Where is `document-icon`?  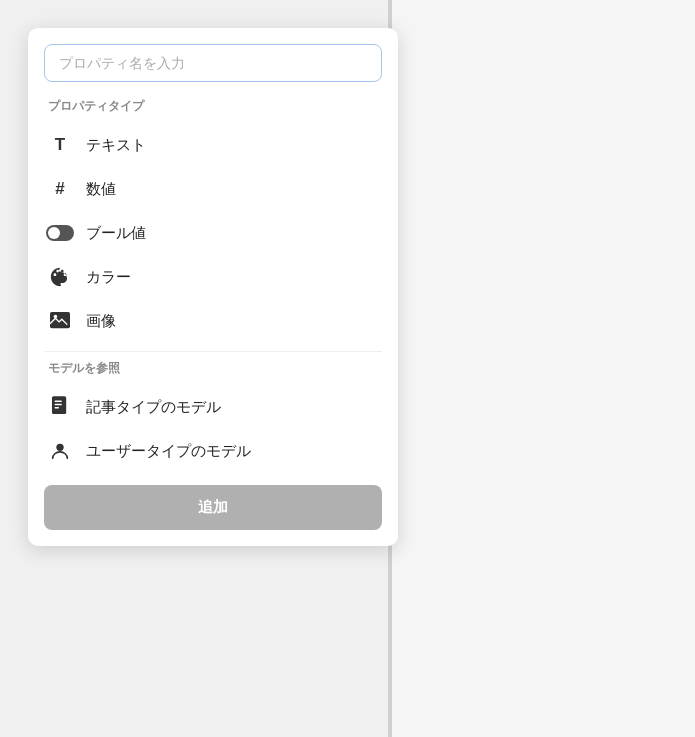 document-icon is located at coordinates (60, 407).